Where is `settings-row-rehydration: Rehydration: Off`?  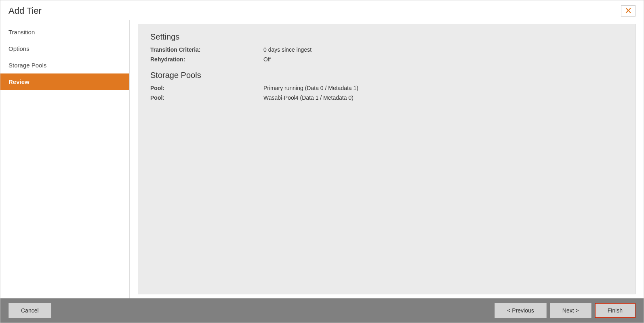
settings-row-rehydration: Rehydration: Off is located at coordinates (387, 59).